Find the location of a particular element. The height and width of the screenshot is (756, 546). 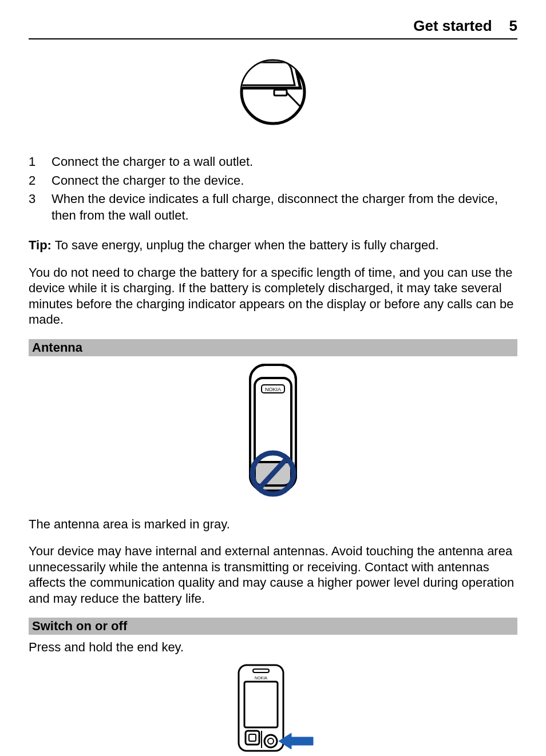

figure-charger is located at coordinates (273, 97).